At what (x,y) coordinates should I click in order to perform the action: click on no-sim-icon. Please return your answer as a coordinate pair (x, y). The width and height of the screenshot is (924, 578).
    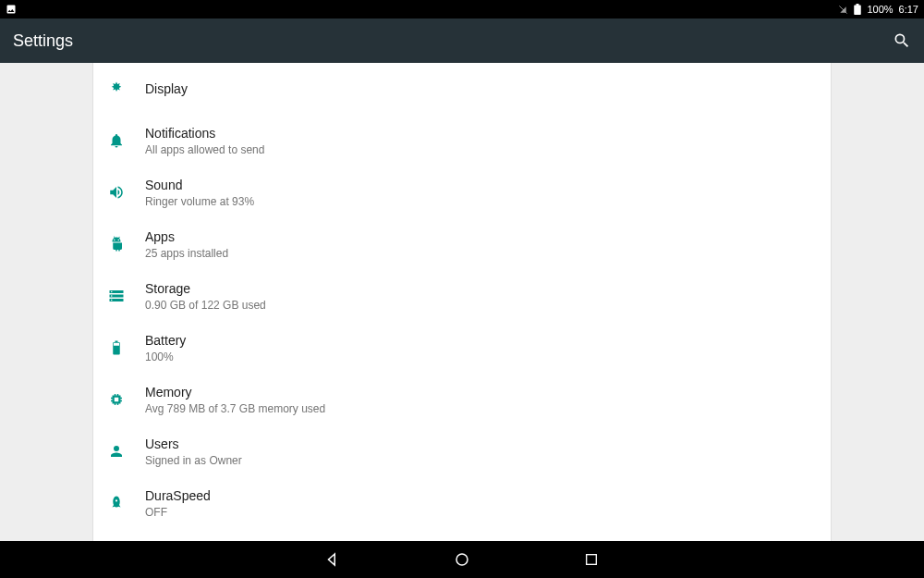
    Looking at the image, I should click on (843, 9).